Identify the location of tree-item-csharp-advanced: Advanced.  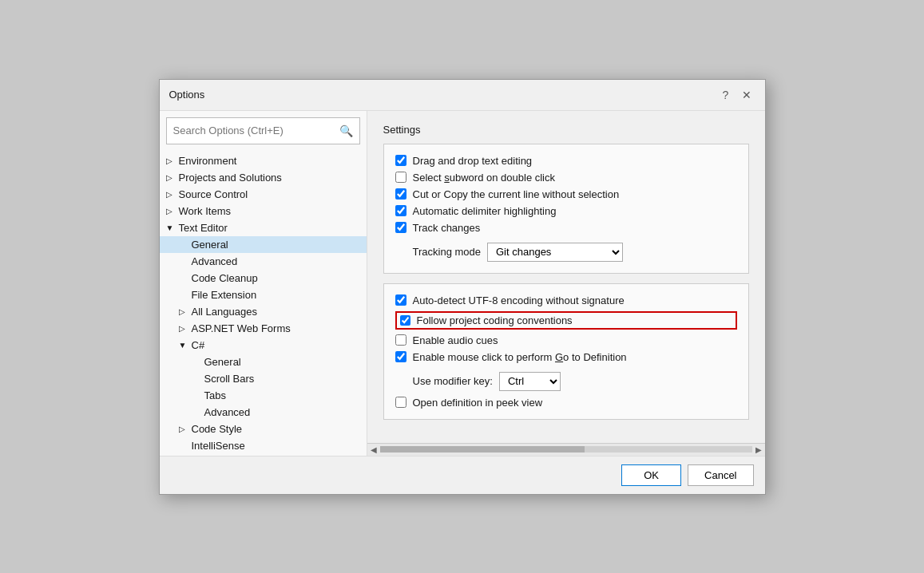
(264, 412).